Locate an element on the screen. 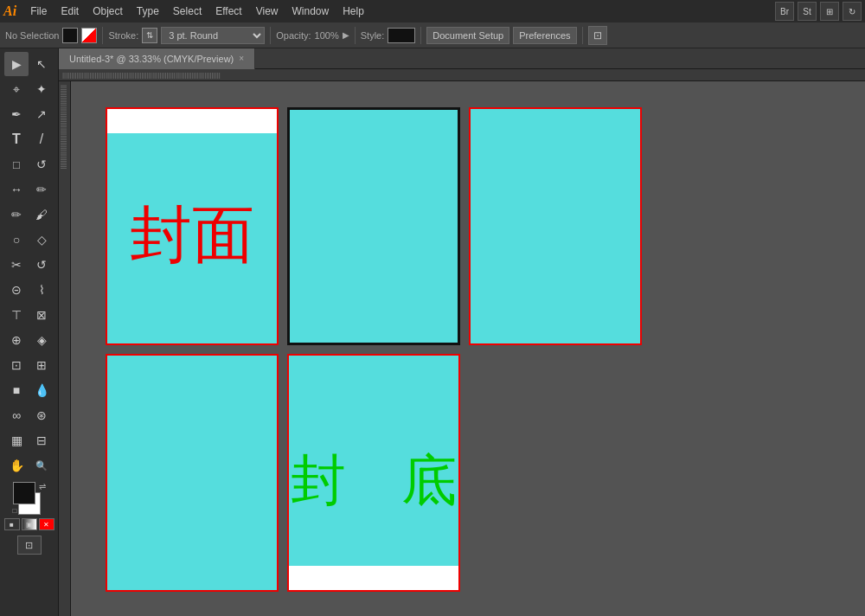 This screenshot has height=616, width=865. page-5-white-bar-bottom is located at coordinates (374, 578).